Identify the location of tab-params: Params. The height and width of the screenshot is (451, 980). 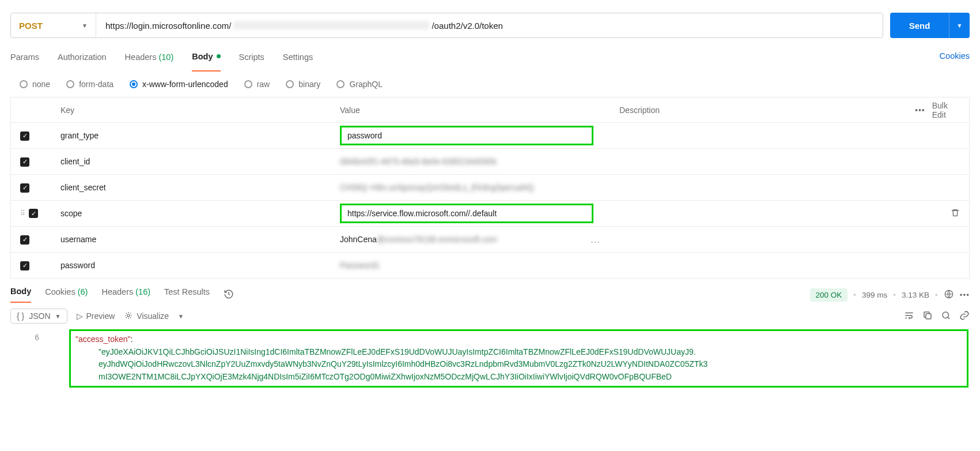
(25, 61).